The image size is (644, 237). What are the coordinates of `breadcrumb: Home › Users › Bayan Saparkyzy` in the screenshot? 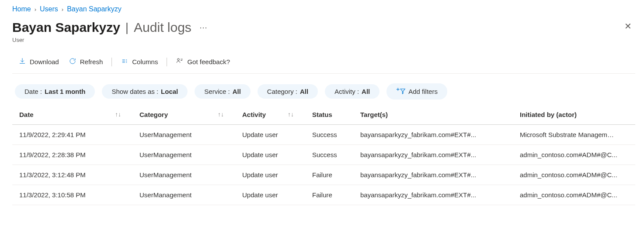 It's located at (324, 9).